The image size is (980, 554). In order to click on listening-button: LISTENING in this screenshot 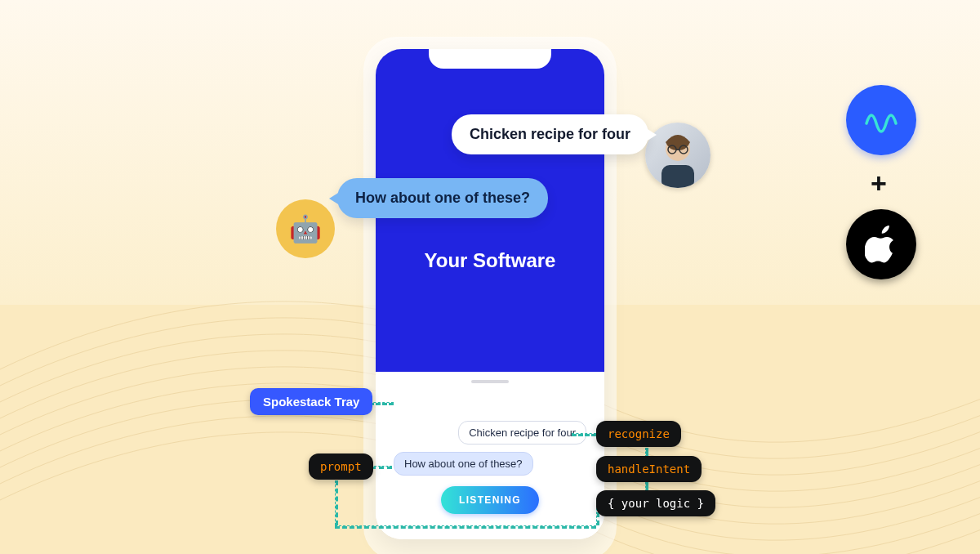, I will do `click(490, 500)`.